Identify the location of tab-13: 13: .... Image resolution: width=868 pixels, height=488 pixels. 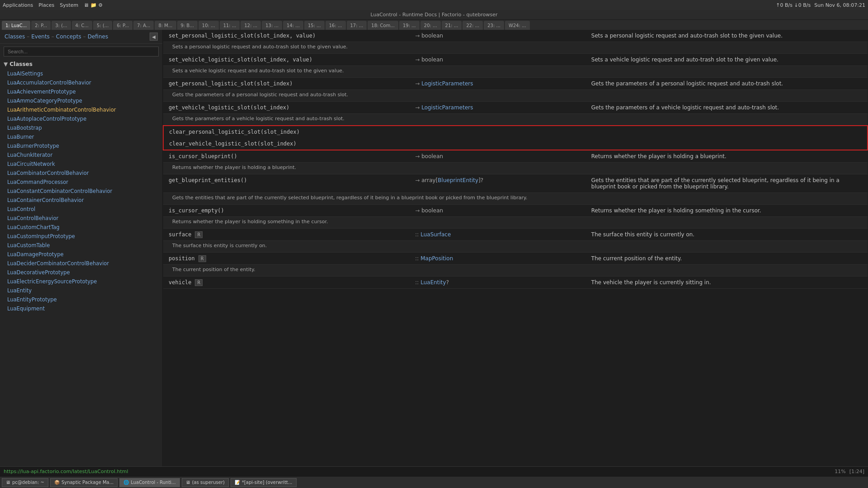
(272, 25).